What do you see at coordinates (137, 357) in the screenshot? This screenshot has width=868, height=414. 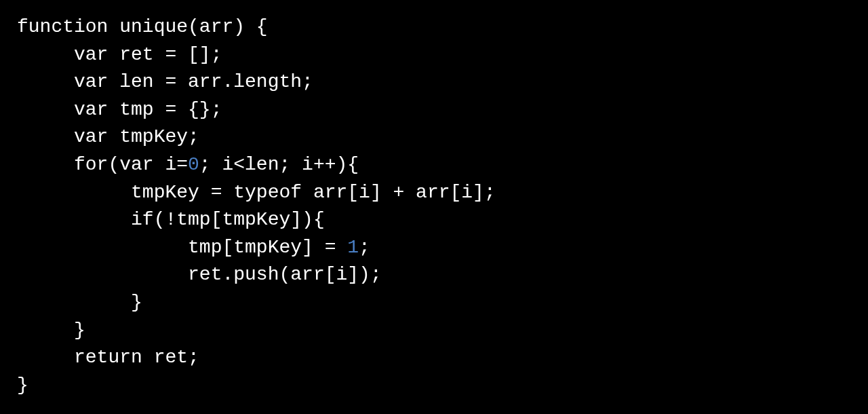 I see `code-text: return ret;` at bounding box center [137, 357].